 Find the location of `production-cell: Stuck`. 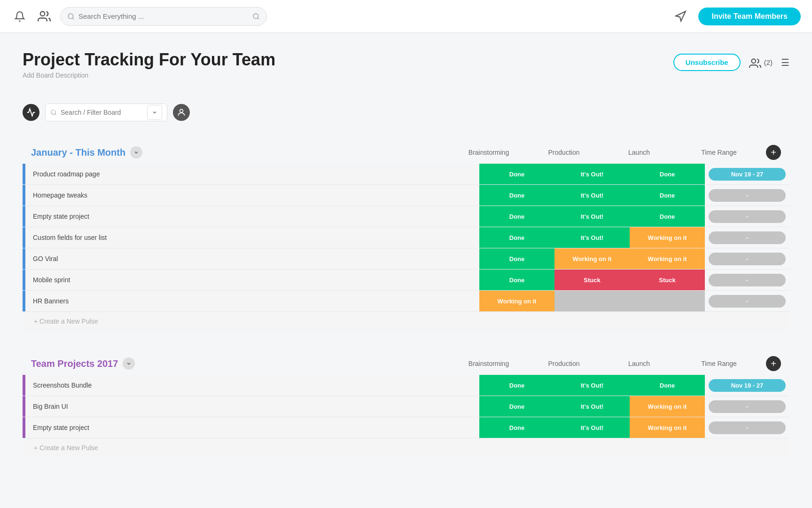

production-cell: Stuck is located at coordinates (592, 280).